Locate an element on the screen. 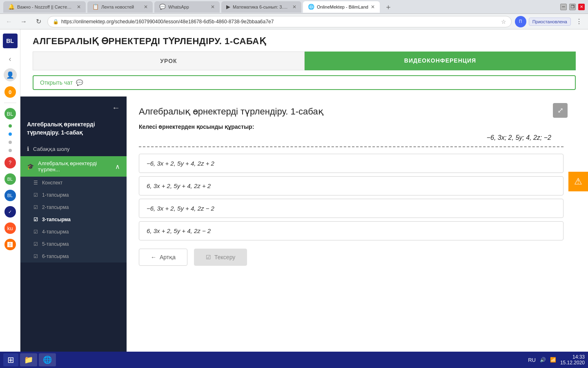  task5-icon: ☑ is located at coordinates (36, 244).